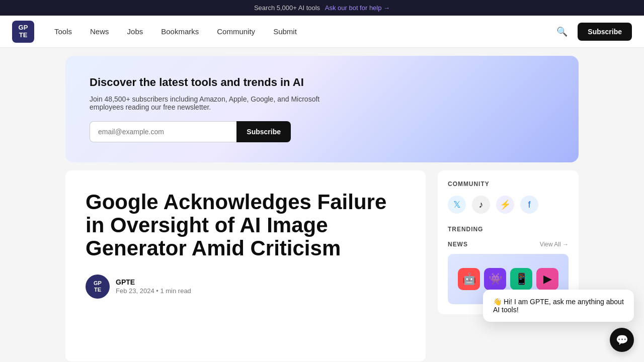  I want to click on thumb-icon-red: 🤖, so click(469, 279).